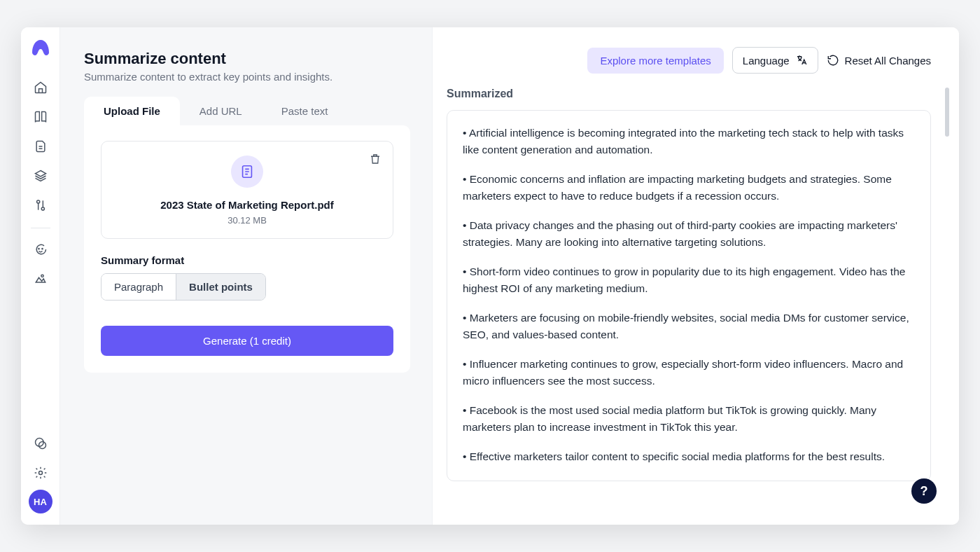 The image size is (980, 552). What do you see at coordinates (655, 60) in the screenshot?
I see `explore-templates-button: Explore more templates` at bounding box center [655, 60].